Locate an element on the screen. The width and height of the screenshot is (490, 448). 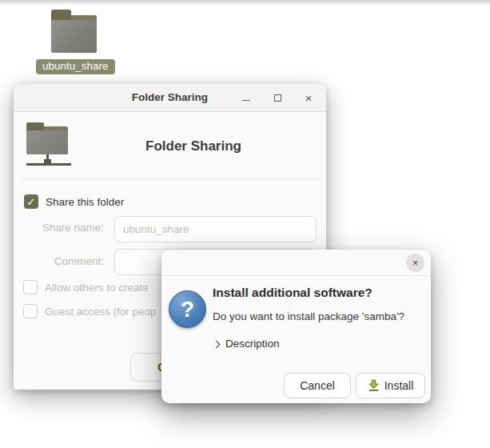
dialog-titlebar: × is located at coordinates (296, 262).